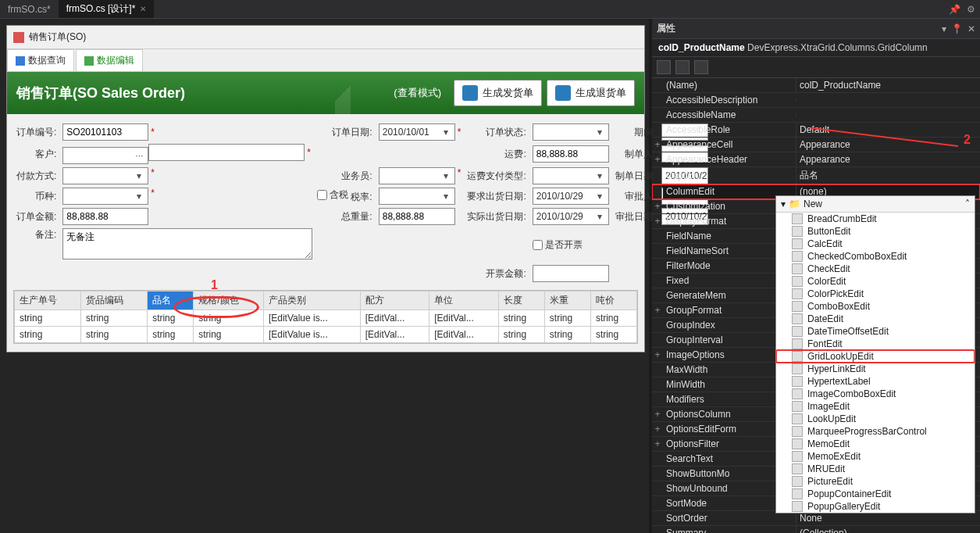 Image resolution: width=980 pixels, height=533 pixels. What do you see at coordinates (875, 256) in the screenshot?
I see `editor-option-checkedcomboboxedit: CheckedComboBoxEdit` at bounding box center [875, 256].